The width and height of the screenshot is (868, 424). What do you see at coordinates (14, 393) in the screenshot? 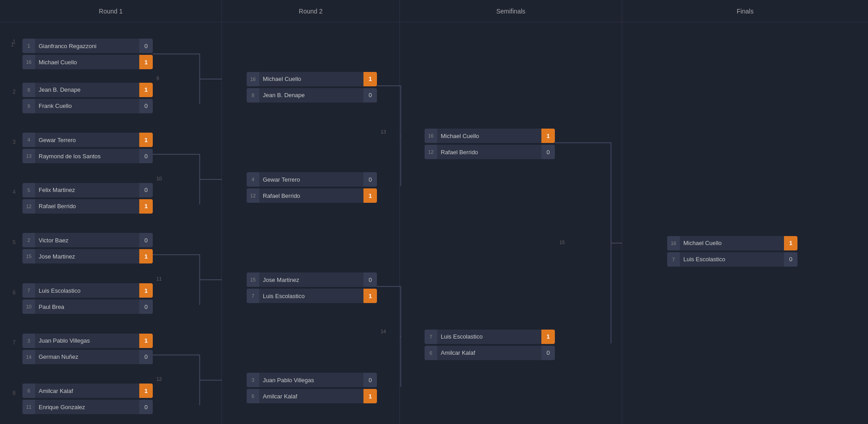
I see `row-num-8: 8` at bounding box center [14, 393].